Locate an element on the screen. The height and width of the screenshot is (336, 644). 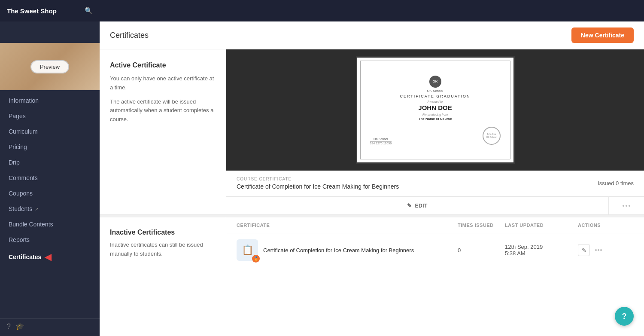
sidebar-item-pricing: Pricing is located at coordinates (50, 147).